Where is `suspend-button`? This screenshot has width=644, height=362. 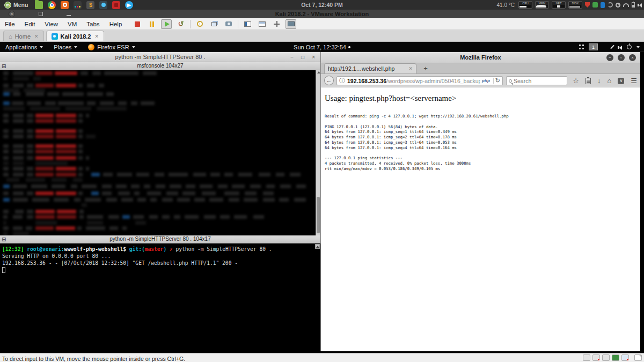
suspend-button is located at coordinates (152, 24).